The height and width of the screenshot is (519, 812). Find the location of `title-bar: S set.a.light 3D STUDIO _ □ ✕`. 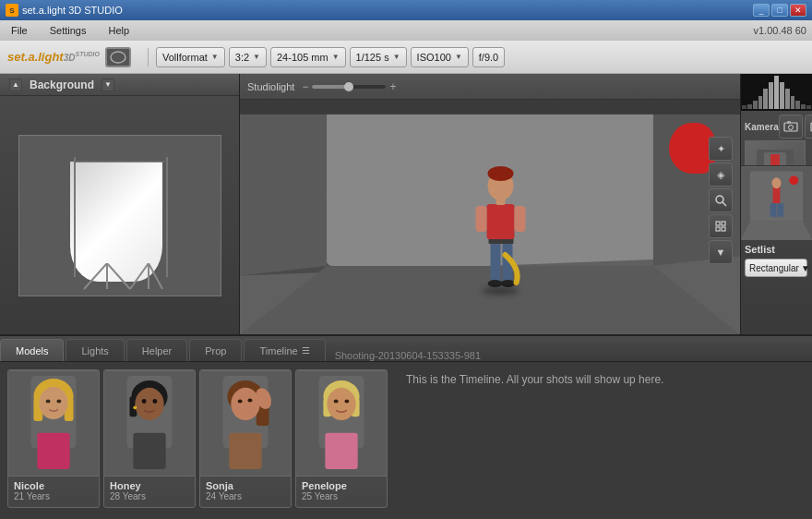

title-bar: S set.a.light 3D STUDIO _ □ ✕ is located at coordinates (406, 10).